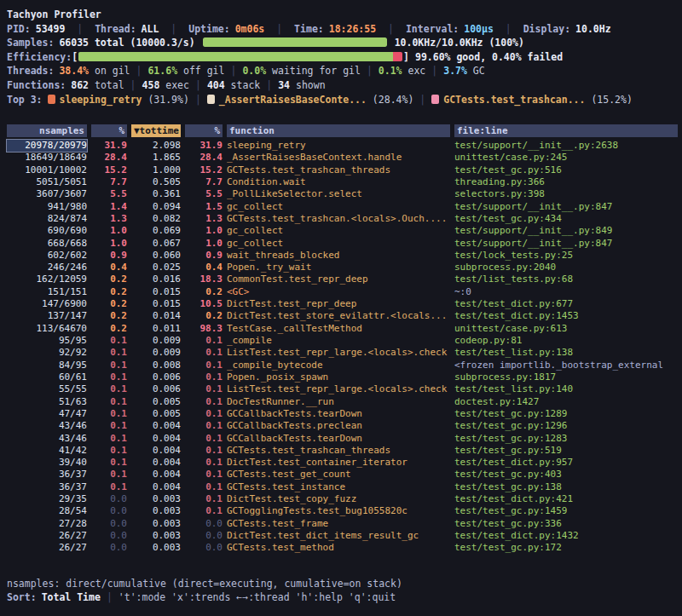 This screenshot has height=616, width=682. Describe the element at coordinates (566, 402) in the screenshot. I see `cell-fileline: doctest.py:1427` at that location.